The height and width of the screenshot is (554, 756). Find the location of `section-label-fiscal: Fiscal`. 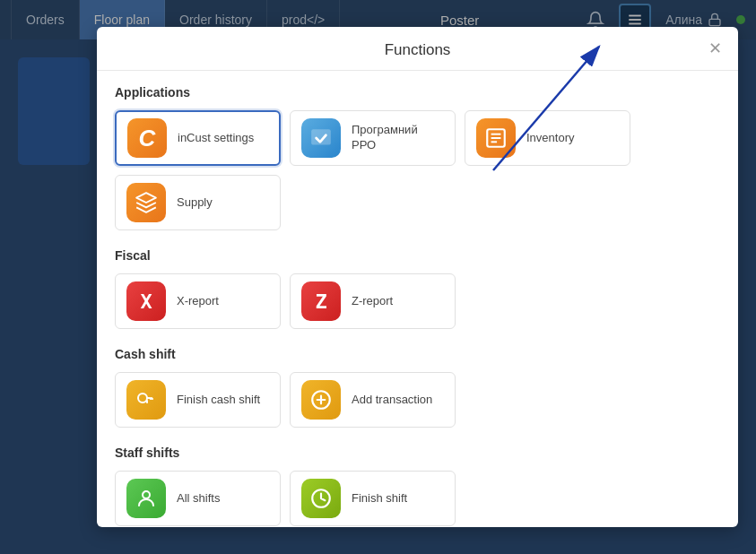

section-label-fiscal: Fiscal is located at coordinates (418, 255).